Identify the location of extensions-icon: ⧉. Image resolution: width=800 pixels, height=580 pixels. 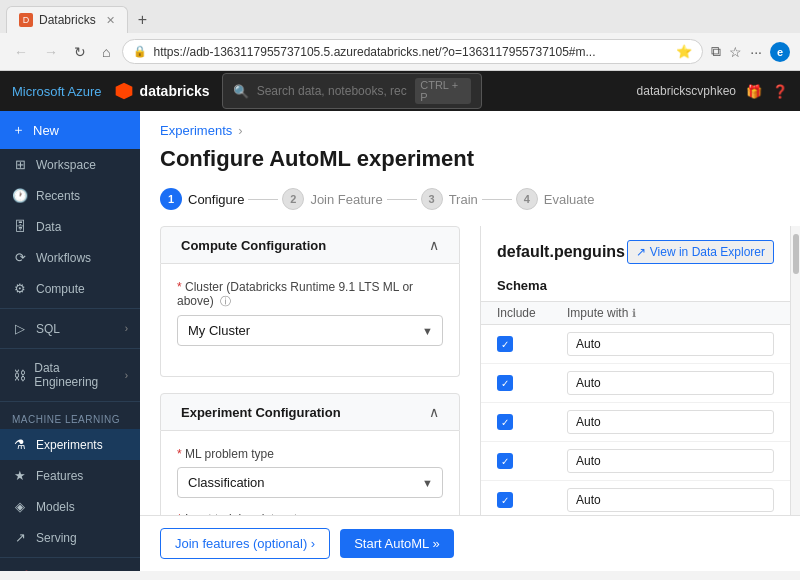
(716, 52).